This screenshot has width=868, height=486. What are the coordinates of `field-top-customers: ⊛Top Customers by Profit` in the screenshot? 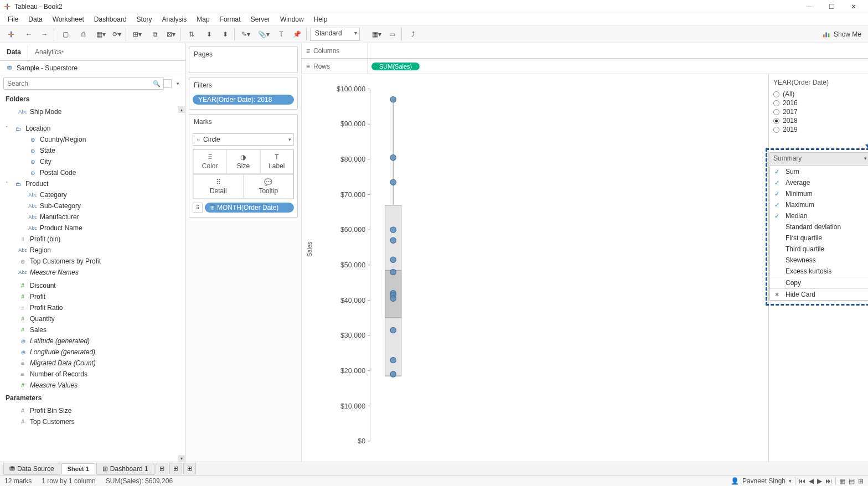 It's located at (89, 261).